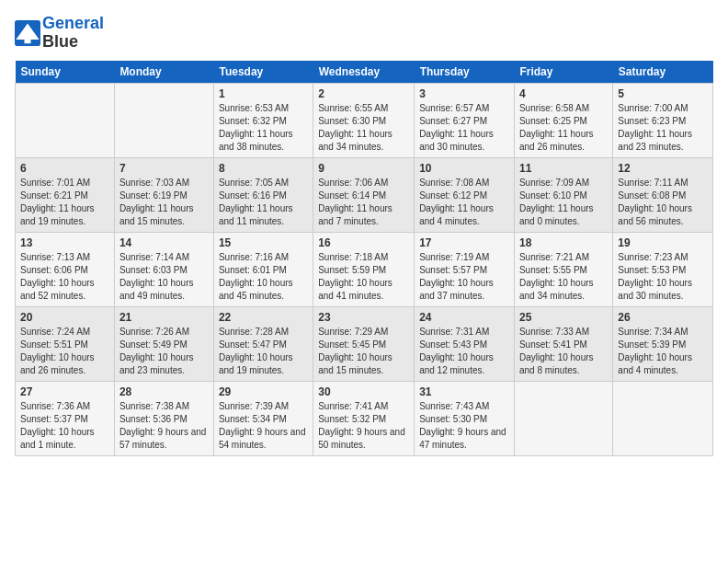  Describe the element at coordinates (663, 94) in the screenshot. I see `day-number: 5` at that location.